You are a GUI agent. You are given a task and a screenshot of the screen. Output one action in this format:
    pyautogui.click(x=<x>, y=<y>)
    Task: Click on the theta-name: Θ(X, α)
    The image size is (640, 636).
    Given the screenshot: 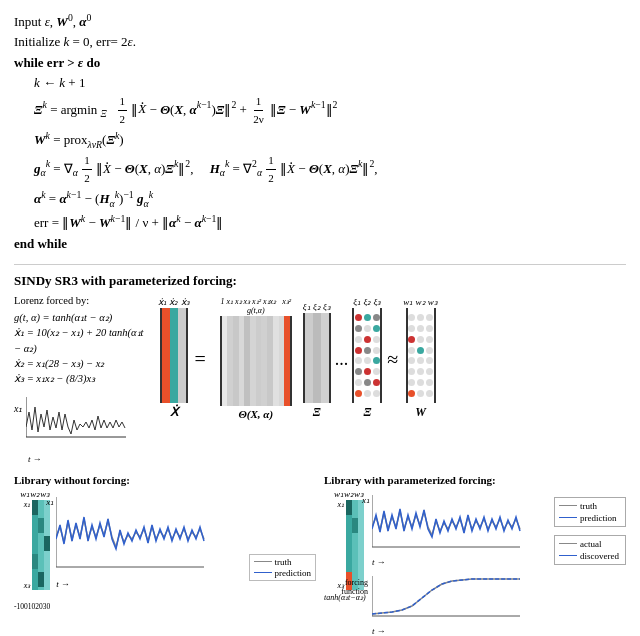 What is the action you would take?
    pyautogui.click(x=256, y=414)
    